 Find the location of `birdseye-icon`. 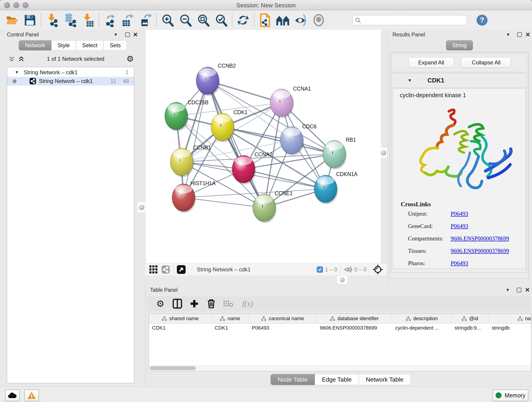

birdseye-icon is located at coordinates (181, 269).